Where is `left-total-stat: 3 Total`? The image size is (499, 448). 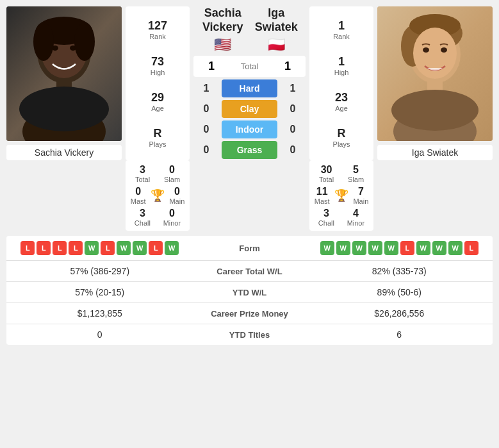
left-total-stat: 3 Total is located at coordinates (142, 174).